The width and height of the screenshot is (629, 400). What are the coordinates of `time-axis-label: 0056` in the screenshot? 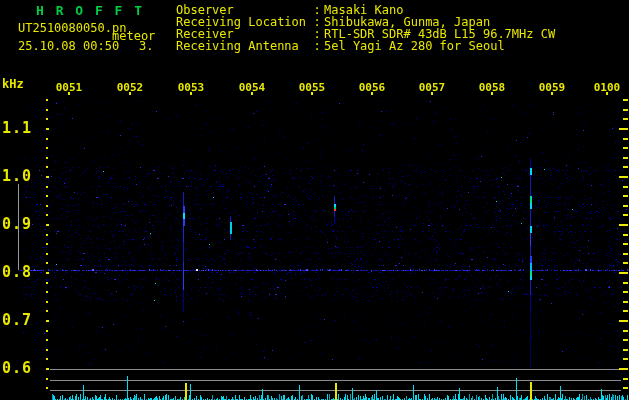 It's located at (372, 88).